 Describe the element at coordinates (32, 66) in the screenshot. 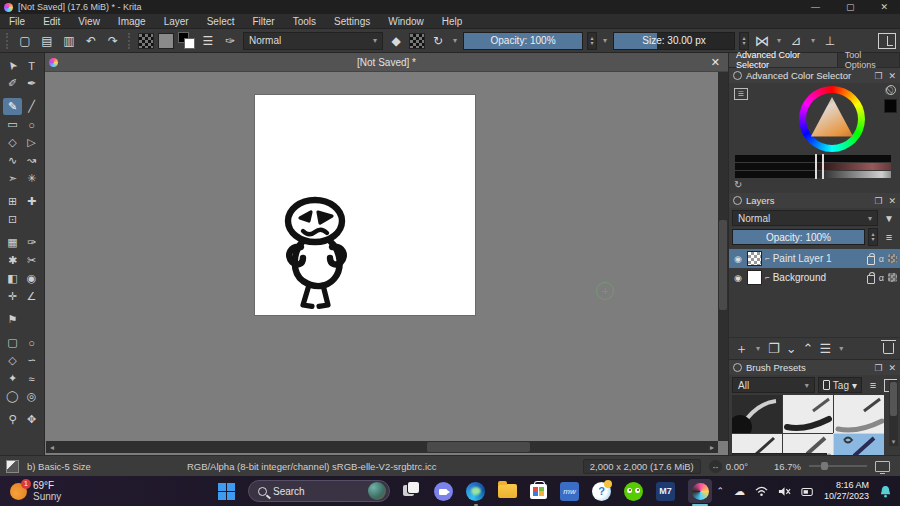

I see `text-tool: T` at that location.